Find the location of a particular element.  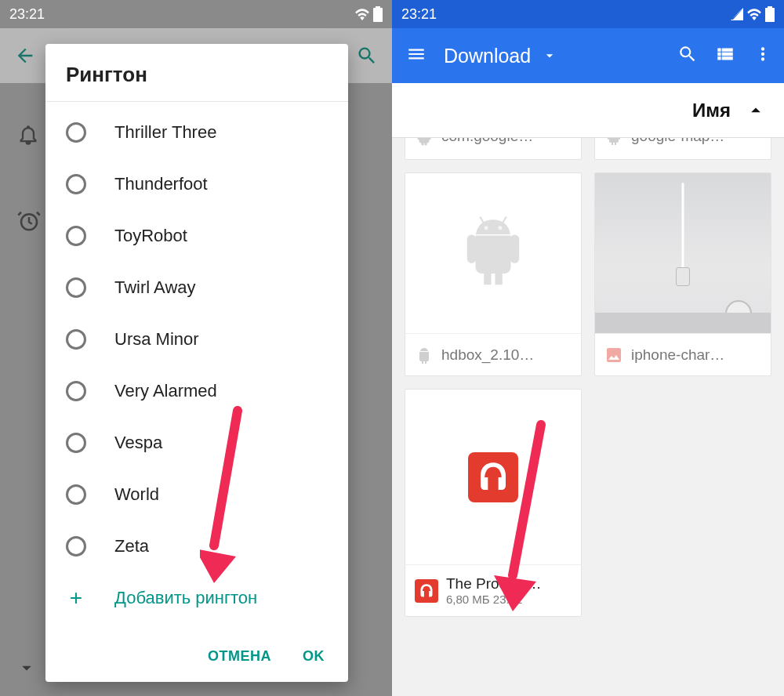

file-name: google-map… is located at coordinates (677, 141).